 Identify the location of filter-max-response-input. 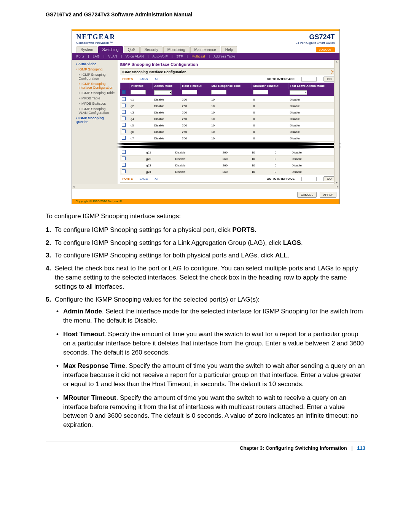
(219, 92).